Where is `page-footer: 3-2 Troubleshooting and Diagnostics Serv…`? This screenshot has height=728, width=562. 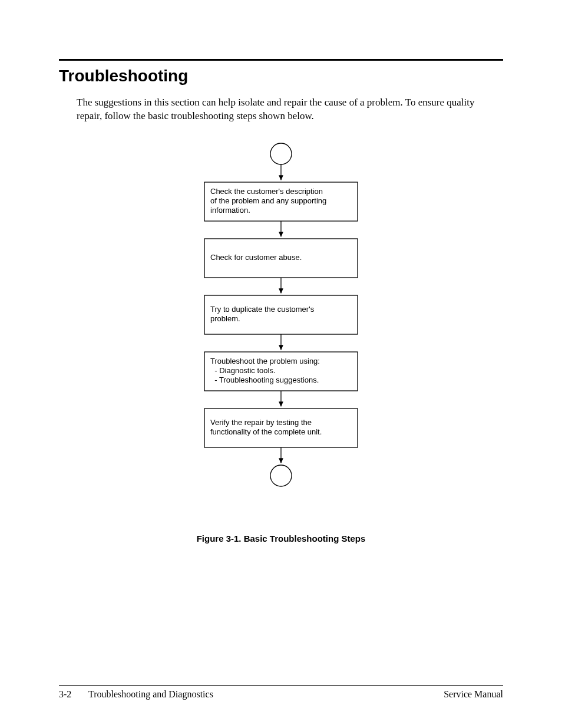 page-footer: 3-2 Troubleshooting and Diagnostics Serv… is located at coordinates (281, 692).